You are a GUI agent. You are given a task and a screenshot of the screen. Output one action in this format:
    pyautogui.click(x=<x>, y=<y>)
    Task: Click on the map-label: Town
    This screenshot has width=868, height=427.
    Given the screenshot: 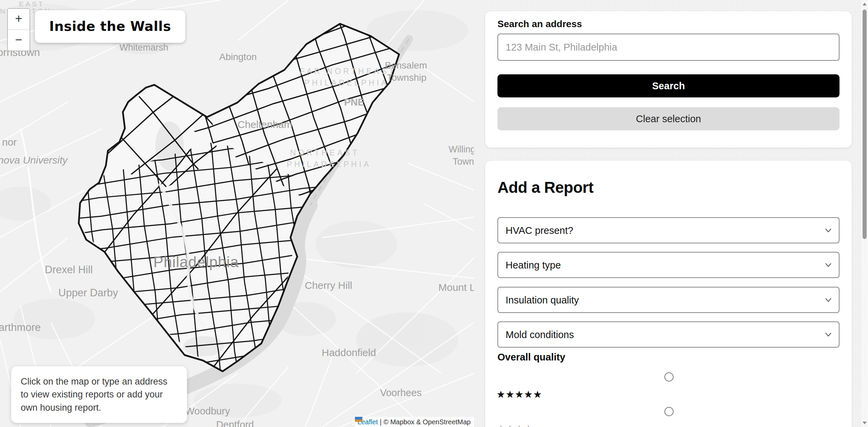 What is the action you would take?
    pyautogui.click(x=464, y=162)
    